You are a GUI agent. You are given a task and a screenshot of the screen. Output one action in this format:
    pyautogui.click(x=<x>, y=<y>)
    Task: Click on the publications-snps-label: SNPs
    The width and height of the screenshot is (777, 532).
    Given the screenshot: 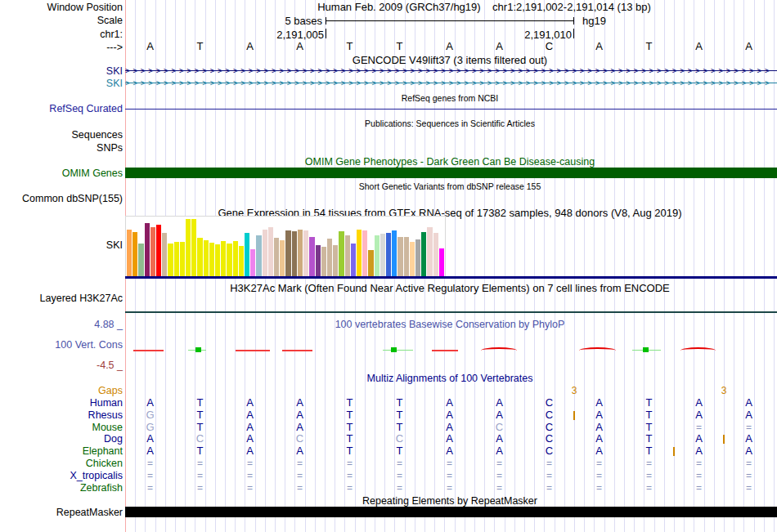 What is the action you would take?
    pyautogui.click(x=61, y=148)
    